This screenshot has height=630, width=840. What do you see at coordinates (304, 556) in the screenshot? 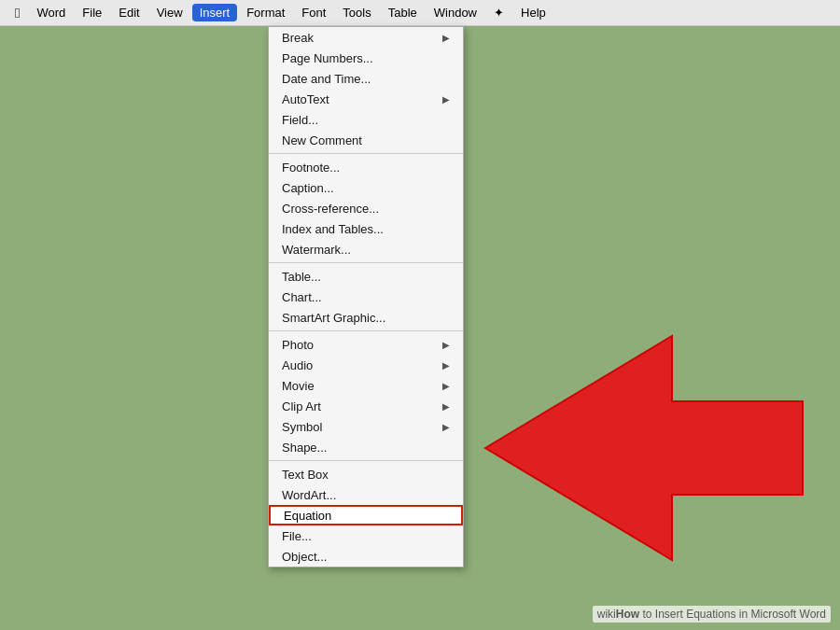
I see `menu-item-object-label: Object...` at bounding box center [304, 556].